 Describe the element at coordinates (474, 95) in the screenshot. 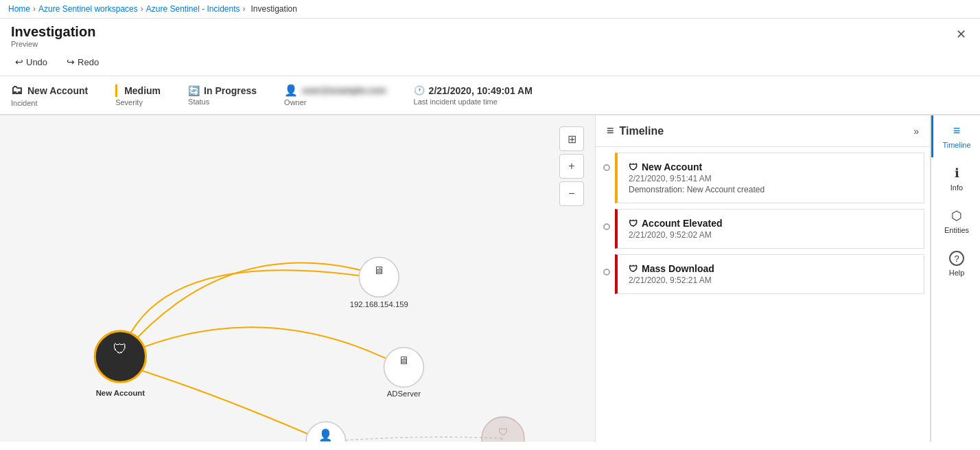

I see `incident-time: 🕐 2/21/2020, 10:49:01 AM Last incident u…` at that location.